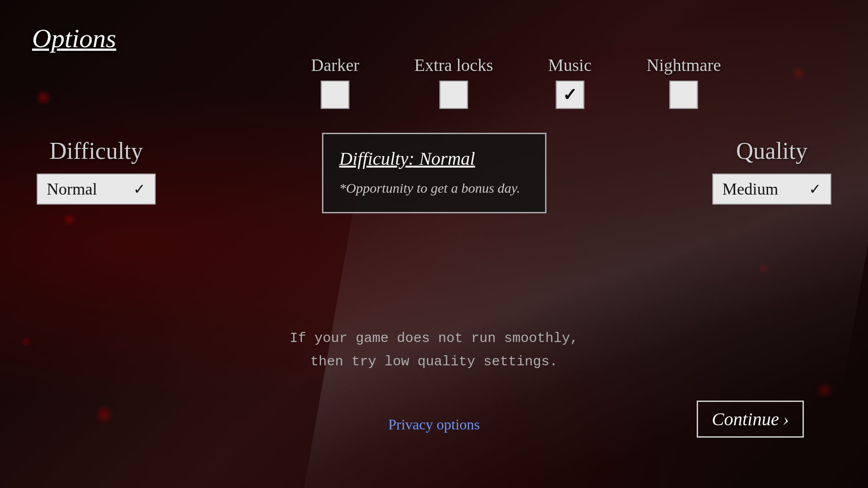 The height and width of the screenshot is (488, 868). I want to click on hint-line-1: If your game does not run smoothly,, so click(434, 339).